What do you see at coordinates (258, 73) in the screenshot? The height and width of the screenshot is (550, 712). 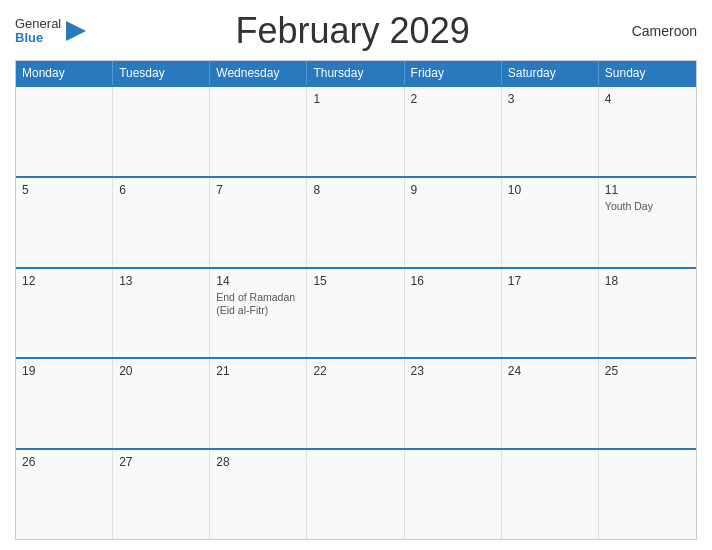 I see `day-header-wednesday: Wednesday` at bounding box center [258, 73].